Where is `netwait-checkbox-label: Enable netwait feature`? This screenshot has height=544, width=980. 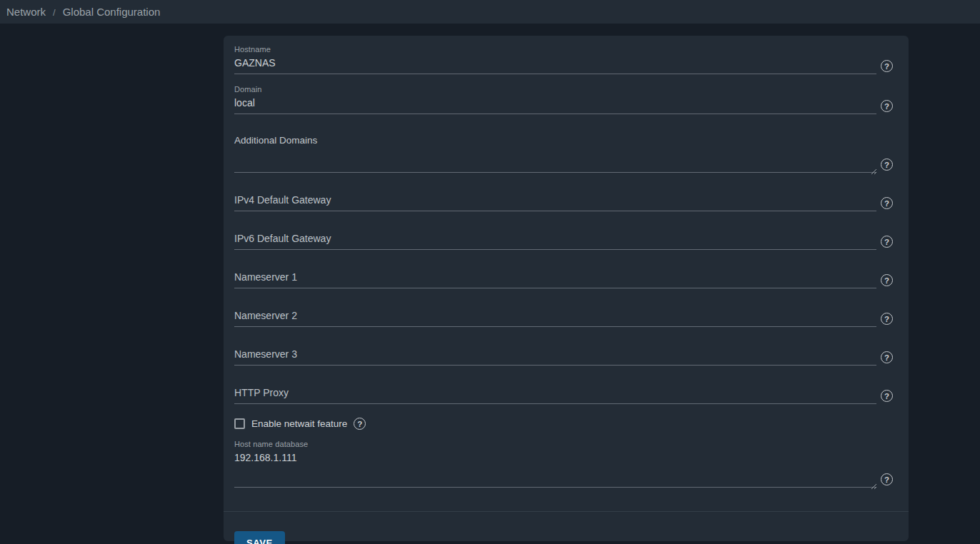
netwait-checkbox-label: Enable netwait feature is located at coordinates (299, 424).